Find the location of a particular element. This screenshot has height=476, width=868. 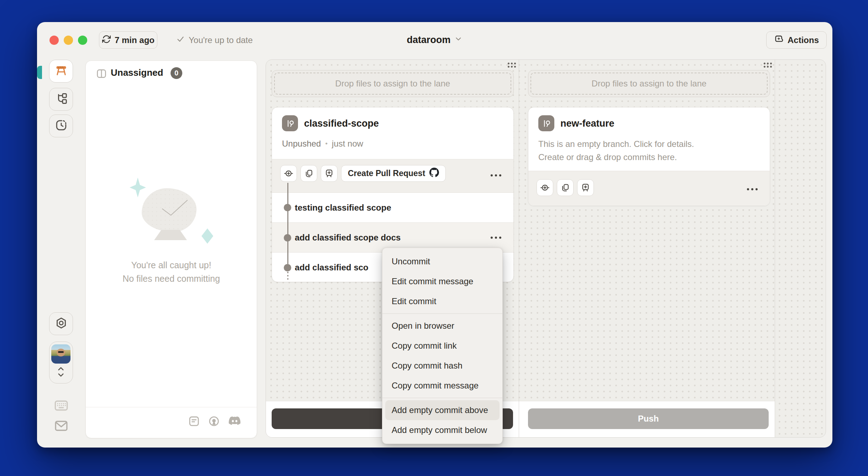

project-switcher: dataroom is located at coordinates (434, 40).